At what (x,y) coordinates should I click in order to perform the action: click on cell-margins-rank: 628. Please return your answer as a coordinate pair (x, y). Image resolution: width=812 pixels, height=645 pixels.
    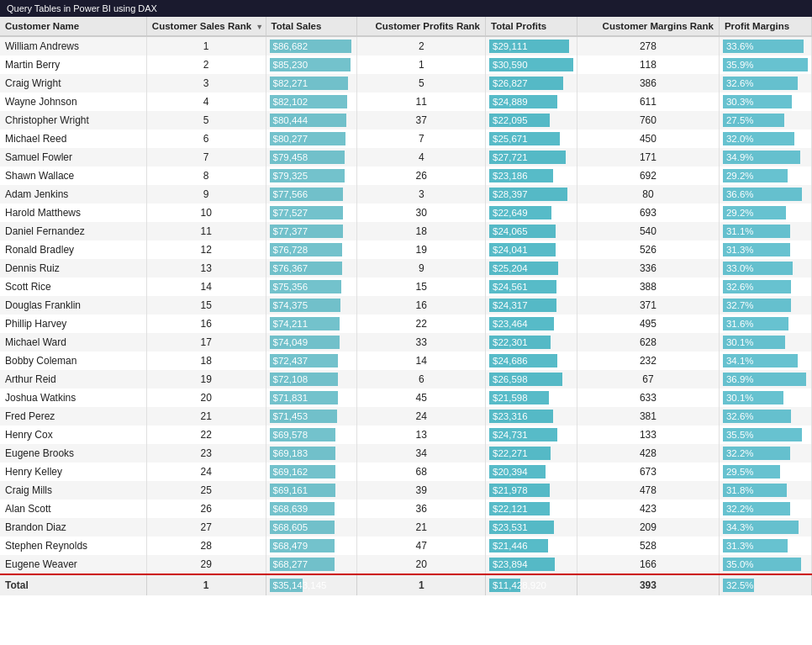
    Looking at the image, I should click on (647, 342).